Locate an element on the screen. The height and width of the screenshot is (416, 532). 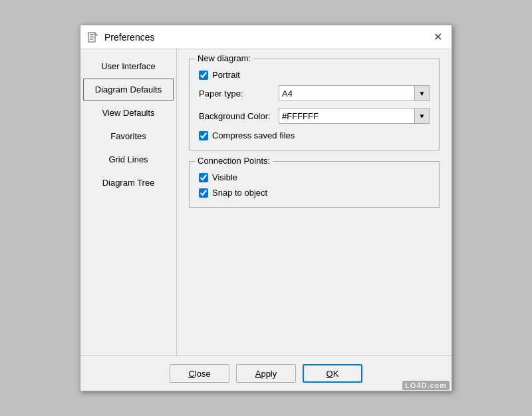
apply-button: Apply is located at coordinates (266, 373).